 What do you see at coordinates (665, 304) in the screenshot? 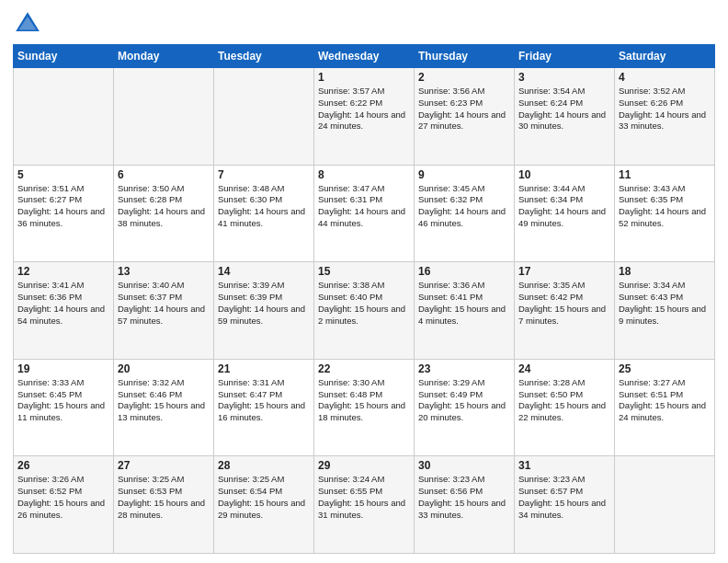
I see `day-info: Sunrise: 3:34 AM Sunset: 6:43 PM Dayligh…` at bounding box center [665, 304].